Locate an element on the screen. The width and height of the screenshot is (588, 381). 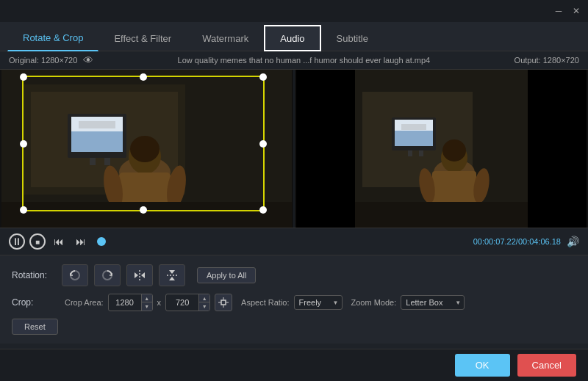
flip-h-icon is located at coordinates (140, 275).